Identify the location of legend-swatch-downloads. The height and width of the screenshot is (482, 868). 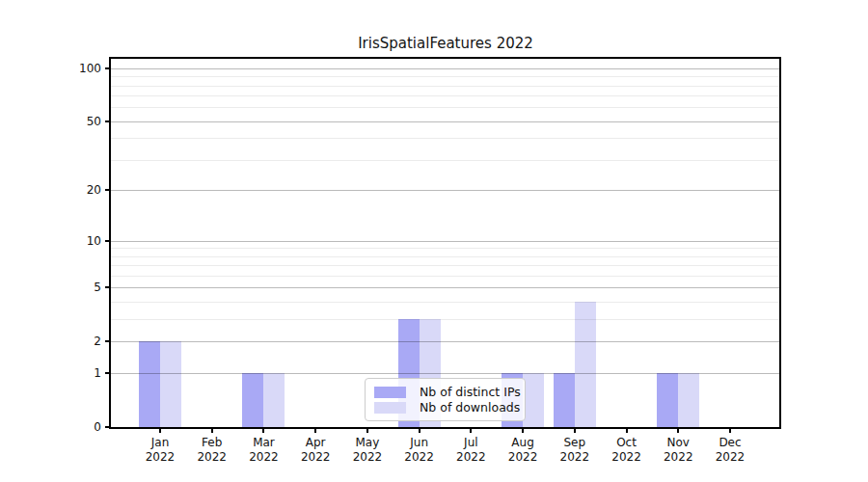
(390, 408).